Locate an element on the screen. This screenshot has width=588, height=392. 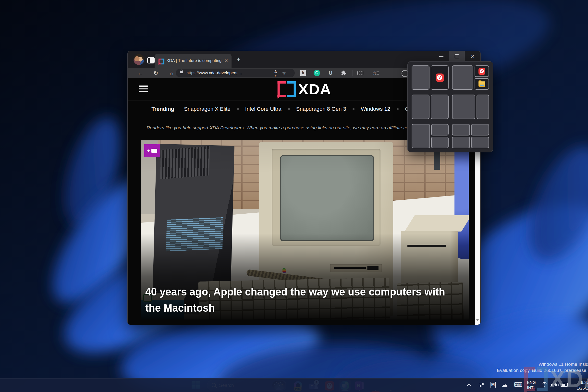
split-screen-icon is located at coordinates (360, 73).